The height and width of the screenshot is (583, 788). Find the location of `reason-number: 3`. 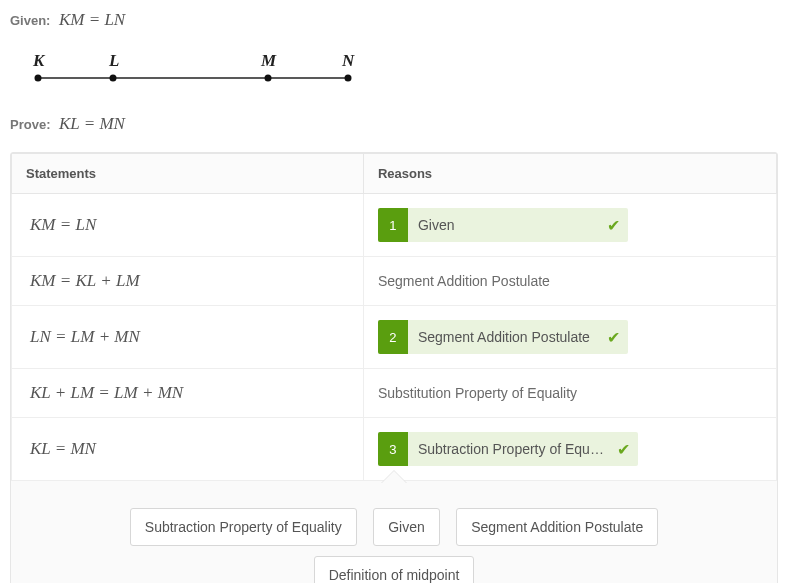

reason-number: 3 is located at coordinates (393, 449).